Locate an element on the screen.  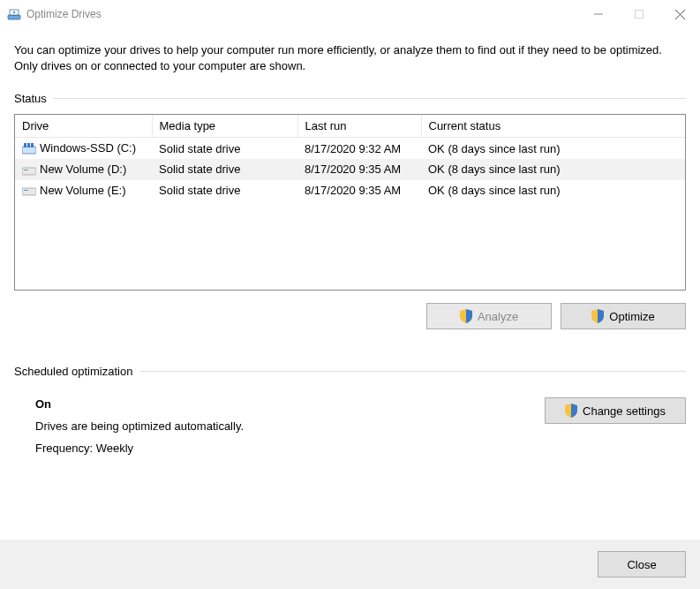
drive-lastrun: 8/17/2020 9:32 AM is located at coordinates (359, 148).